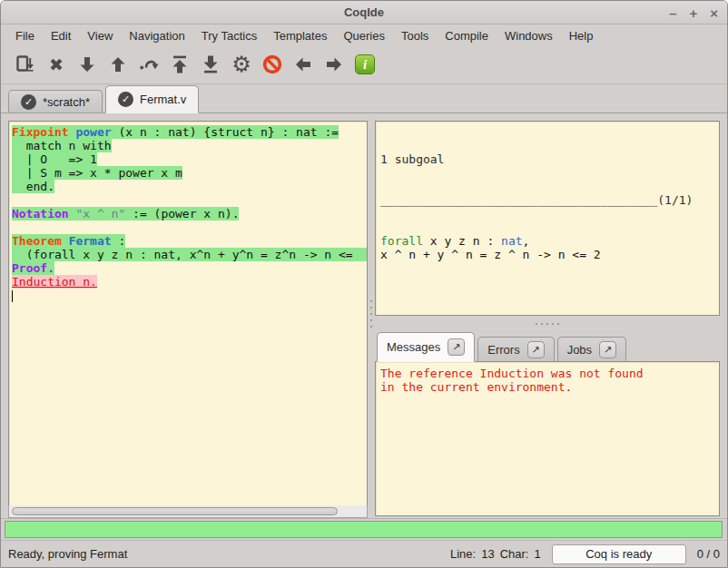 This screenshot has width=728, height=568. I want to click on close-icon: ×, so click(713, 13).